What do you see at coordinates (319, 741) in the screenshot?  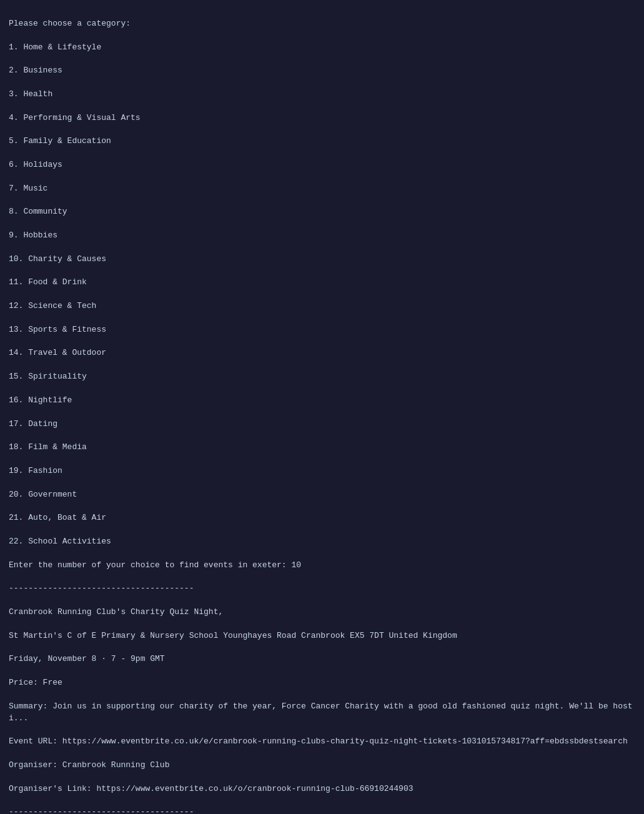 I see `line-event1-url: Event URL: https://www.eventbrite.co.uk/…` at bounding box center [319, 741].